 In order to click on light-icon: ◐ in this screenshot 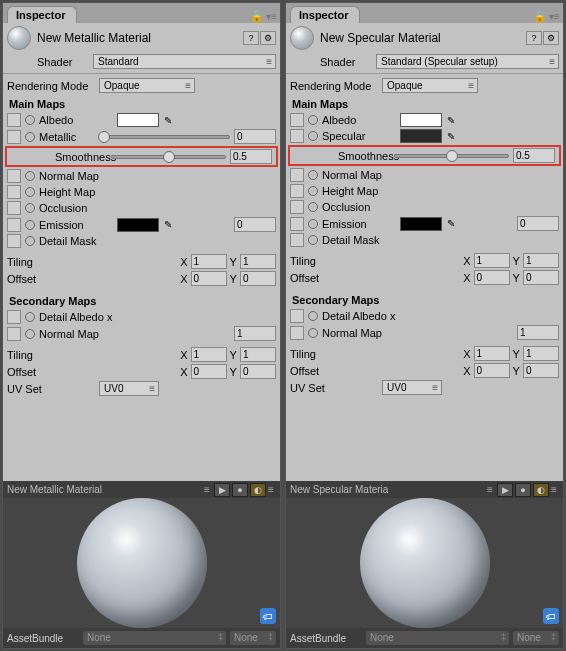, I will do `click(541, 490)`.